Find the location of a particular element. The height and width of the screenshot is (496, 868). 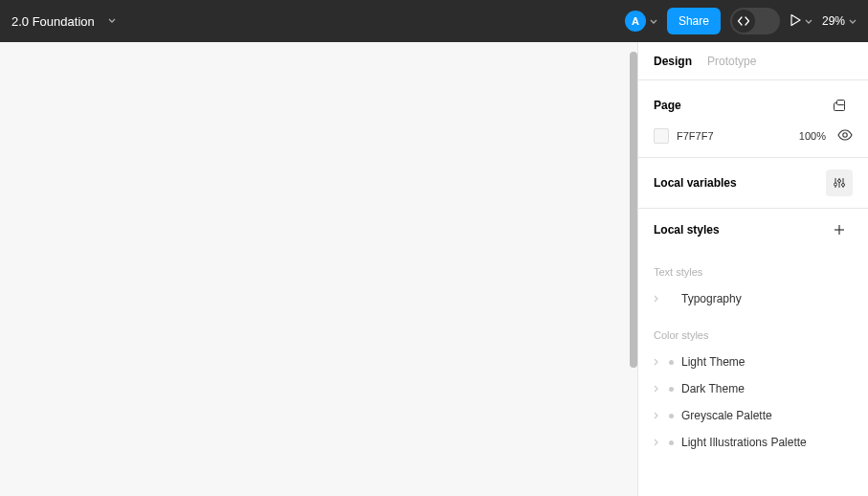

style-name: Typography is located at coordinates (712, 299).